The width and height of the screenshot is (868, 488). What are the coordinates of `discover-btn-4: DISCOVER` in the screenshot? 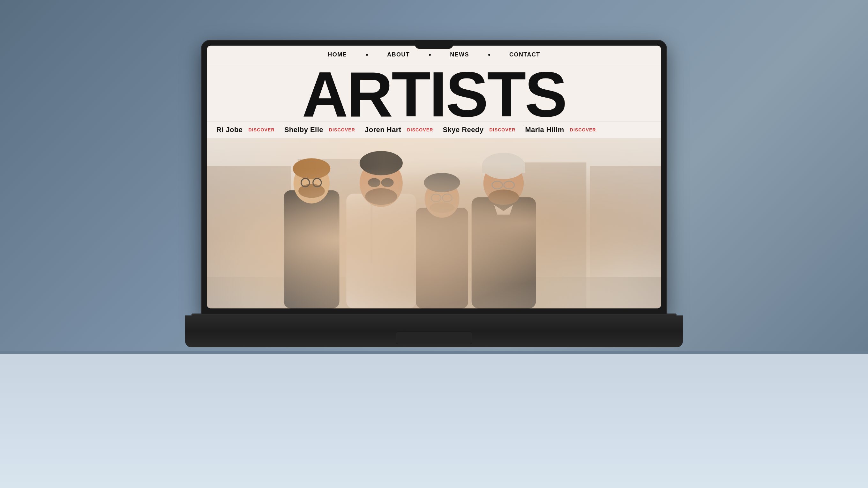 It's located at (583, 130).